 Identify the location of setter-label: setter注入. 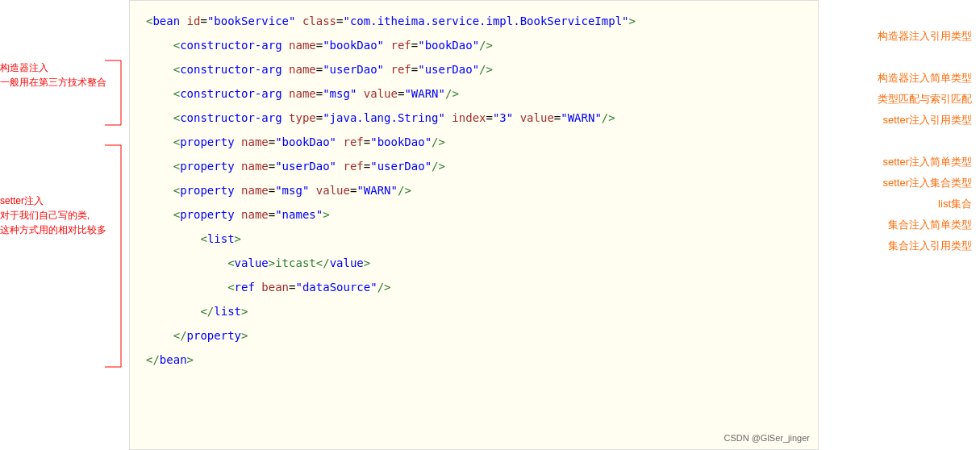
(53, 201).